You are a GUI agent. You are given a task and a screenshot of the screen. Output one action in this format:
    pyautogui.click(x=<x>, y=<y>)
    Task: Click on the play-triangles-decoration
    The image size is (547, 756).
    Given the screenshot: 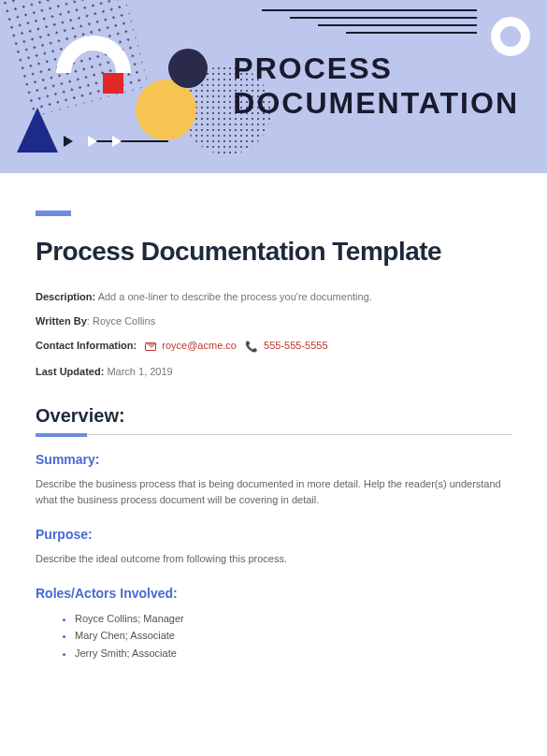 What is the action you would take?
    pyautogui.click(x=93, y=141)
    